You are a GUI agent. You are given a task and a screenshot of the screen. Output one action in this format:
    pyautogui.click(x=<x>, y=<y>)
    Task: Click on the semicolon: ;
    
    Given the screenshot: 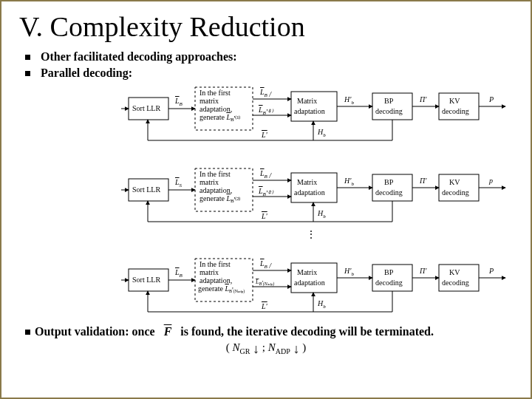 What is the action you would take?
    pyautogui.click(x=264, y=347)
    